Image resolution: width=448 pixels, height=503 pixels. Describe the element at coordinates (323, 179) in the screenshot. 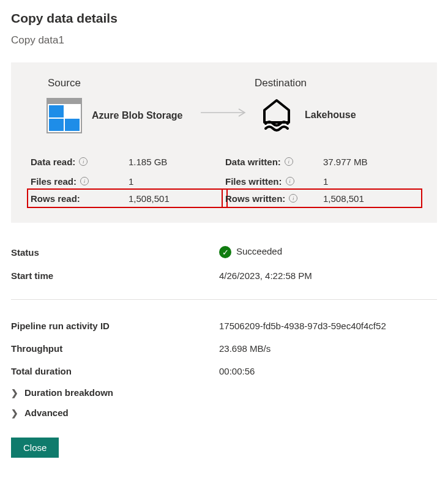

I see `destination-metrics: Data written:i 37.977 MB Files written:i…` at that location.